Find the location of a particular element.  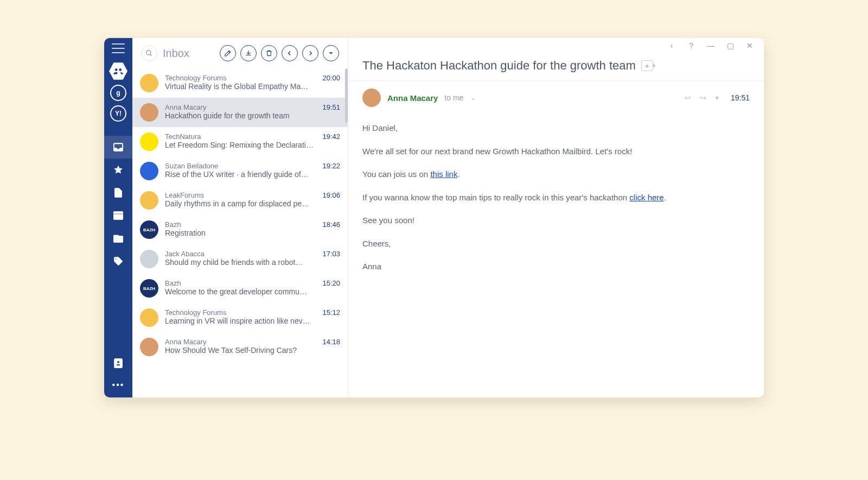

message-time: 14:18 is located at coordinates (331, 347).